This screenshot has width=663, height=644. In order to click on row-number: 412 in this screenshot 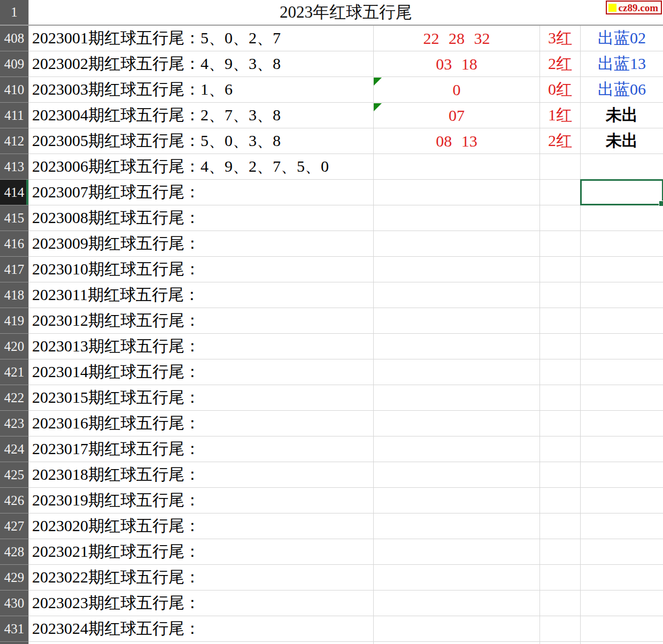, I will do `click(14, 141)`.